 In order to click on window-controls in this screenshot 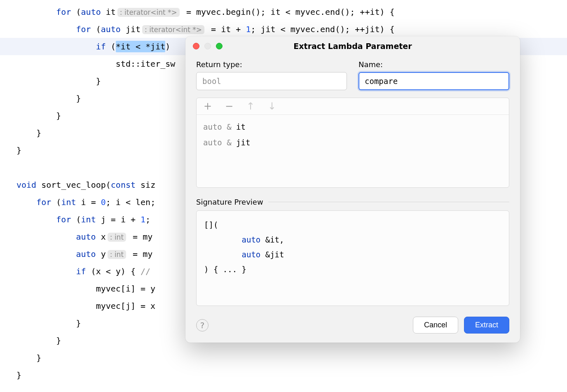, I will do `click(208, 46)`.